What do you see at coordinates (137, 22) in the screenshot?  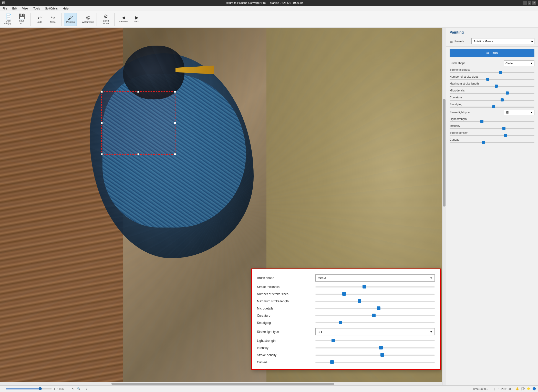 I see `next-label: Next` at bounding box center [137, 22].